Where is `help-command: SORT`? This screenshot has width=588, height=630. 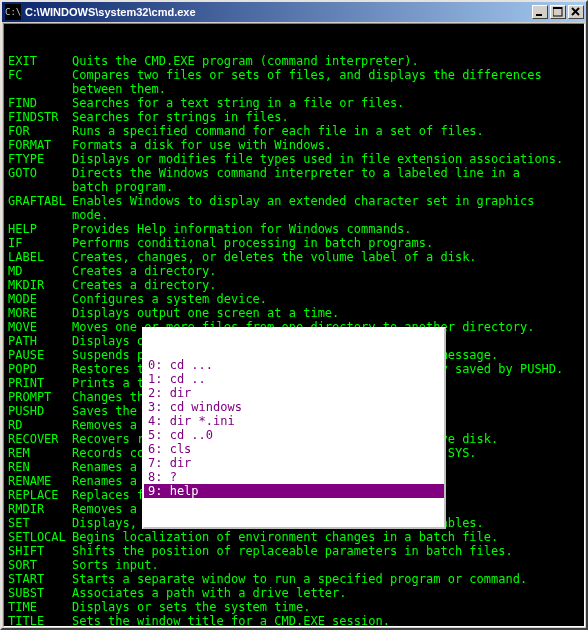
help-command: SORT is located at coordinates (40, 565).